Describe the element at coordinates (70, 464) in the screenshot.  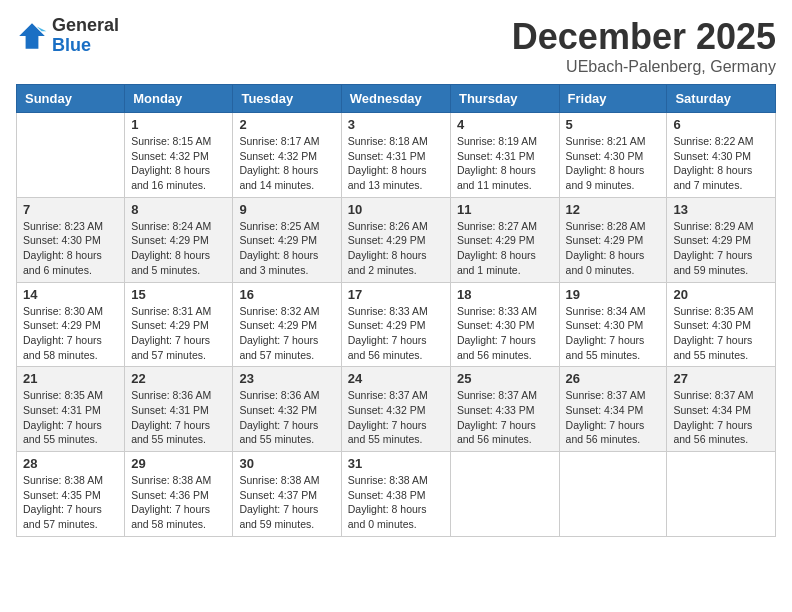
I see `day-number: 28` at that location.